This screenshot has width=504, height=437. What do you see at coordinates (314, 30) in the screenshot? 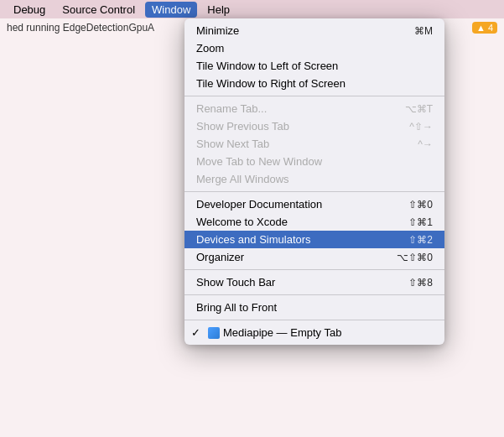
I see `menu-item-minimize: Minimize ⌘M` at bounding box center [314, 30].